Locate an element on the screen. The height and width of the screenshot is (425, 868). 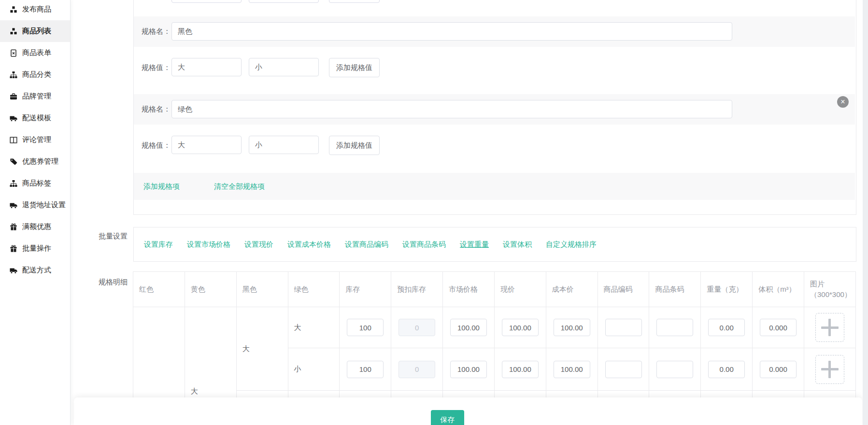
footer-bar: 保存 is located at coordinates (468, 411).